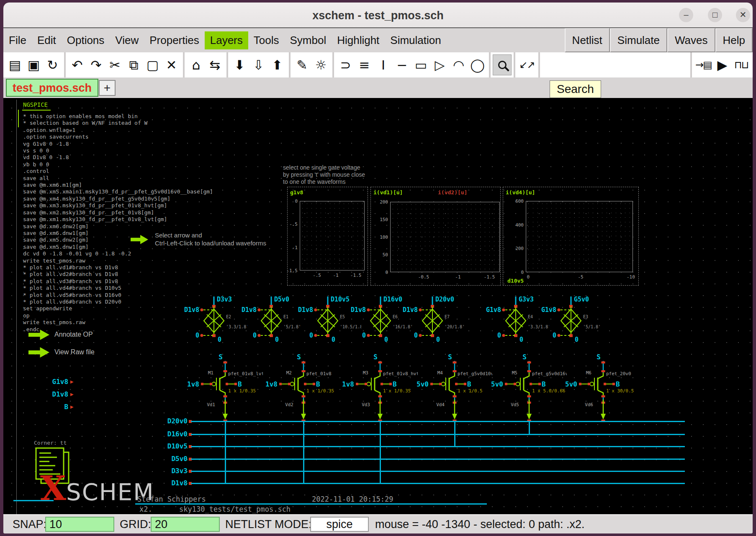  What do you see at coordinates (502, 65) in the screenshot?
I see `search-icon` at bounding box center [502, 65].